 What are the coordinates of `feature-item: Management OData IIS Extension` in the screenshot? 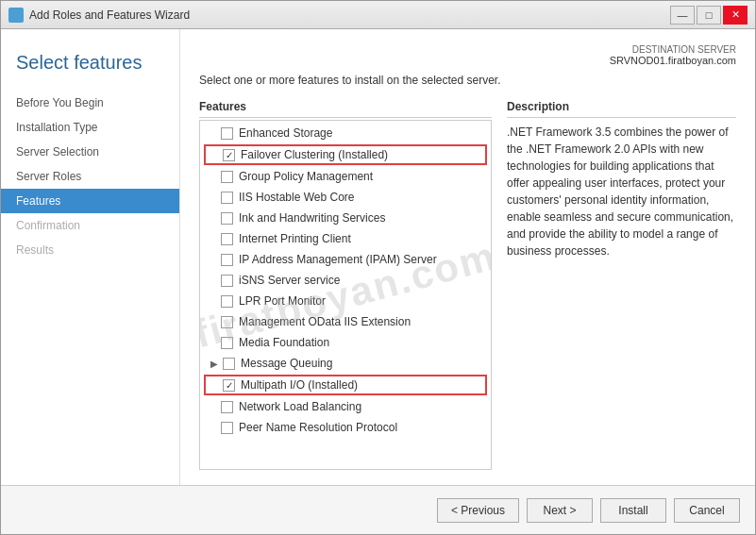 It's located at (345, 322).